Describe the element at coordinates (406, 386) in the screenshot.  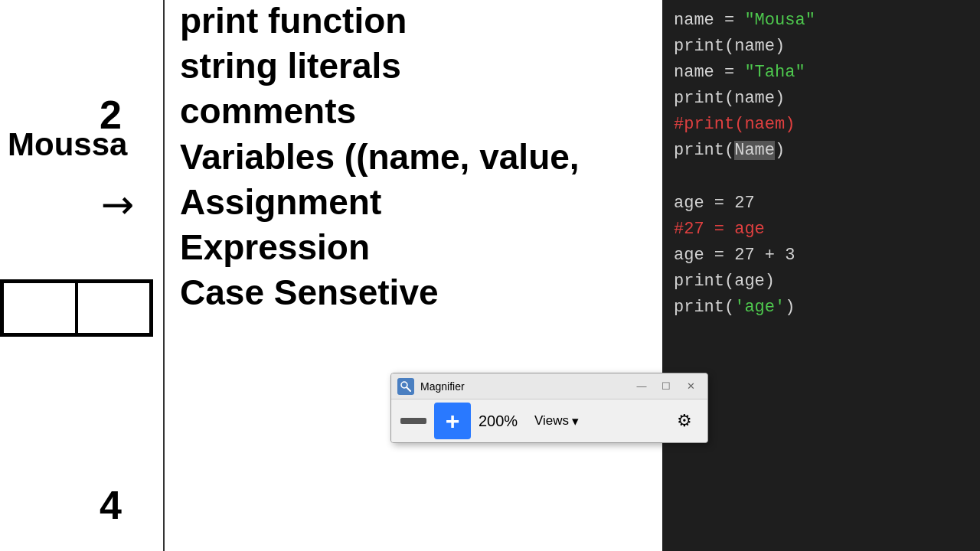
I see `magnifier-app-icon` at that location.